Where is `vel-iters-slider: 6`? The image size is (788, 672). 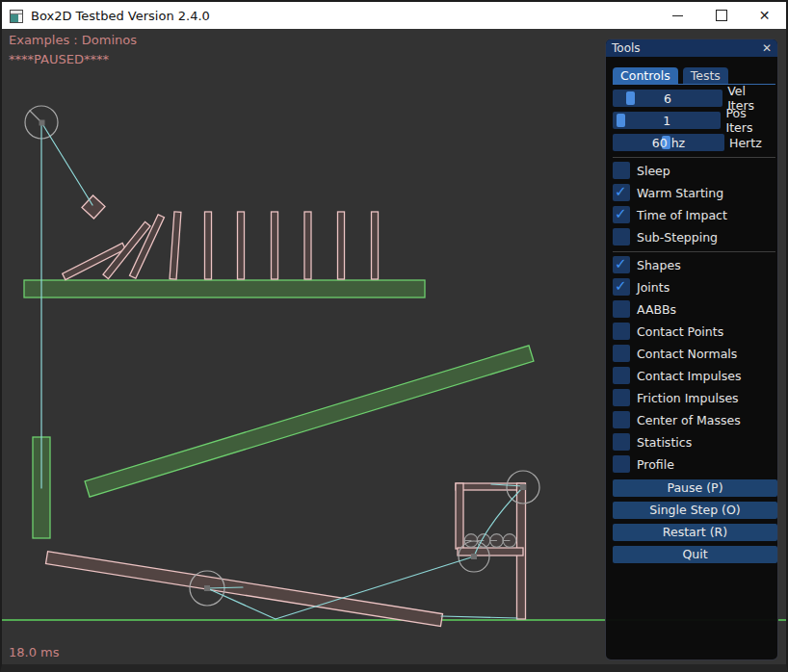 vel-iters-slider: 6 is located at coordinates (668, 98).